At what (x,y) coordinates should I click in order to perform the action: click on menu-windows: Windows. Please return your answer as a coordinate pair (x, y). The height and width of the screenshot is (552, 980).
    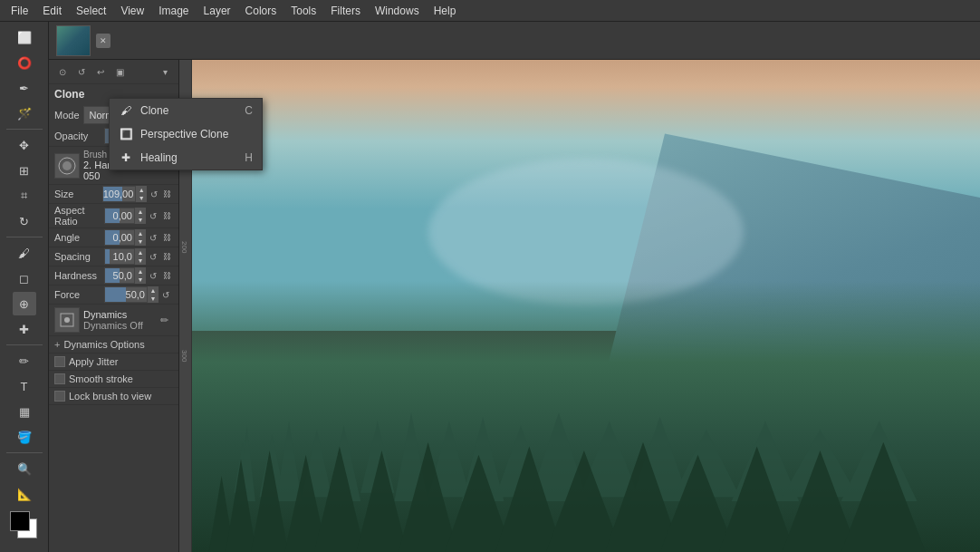
    Looking at the image, I should click on (397, 11).